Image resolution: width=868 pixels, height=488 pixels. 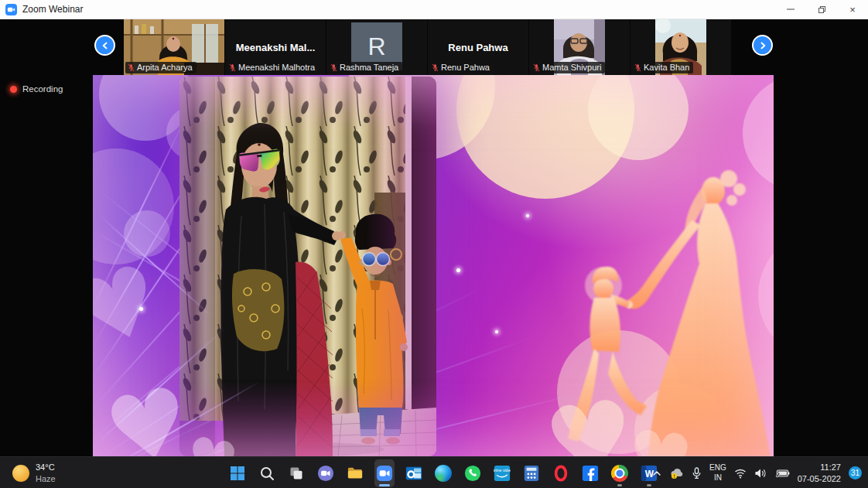 I want to click on task-view-icon, so click(x=296, y=473).